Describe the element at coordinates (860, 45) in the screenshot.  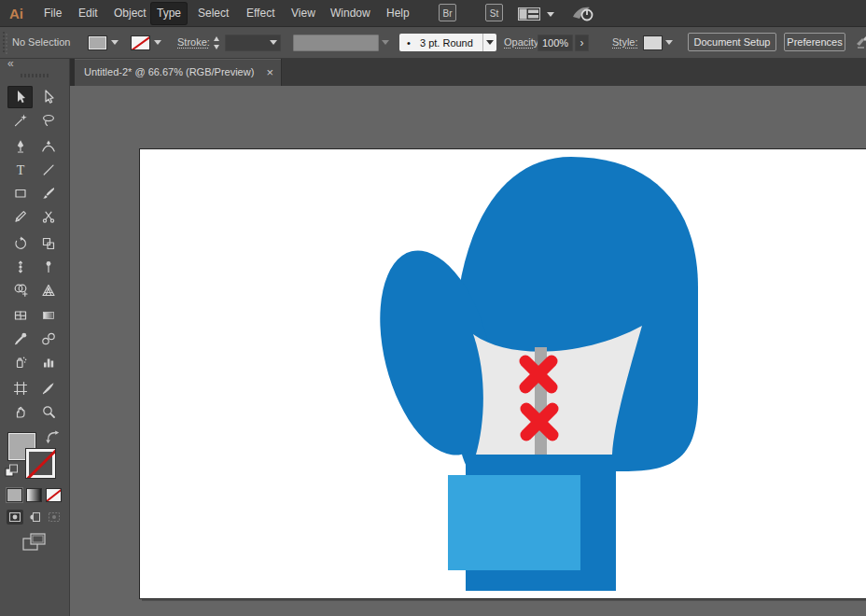
I see `cropped-panel-icon` at that location.